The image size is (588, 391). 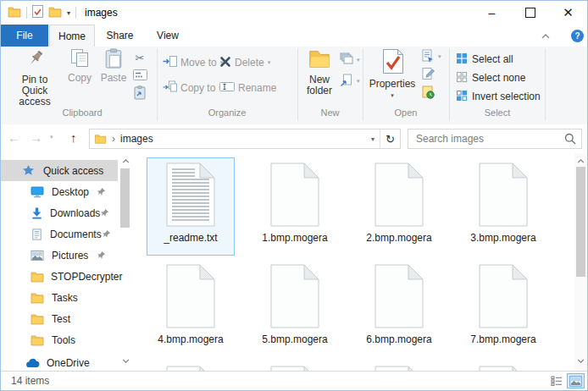 What do you see at coordinates (398, 339) in the screenshot?
I see `file-name: 6.bmp.mogera` at bounding box center [398, 339].